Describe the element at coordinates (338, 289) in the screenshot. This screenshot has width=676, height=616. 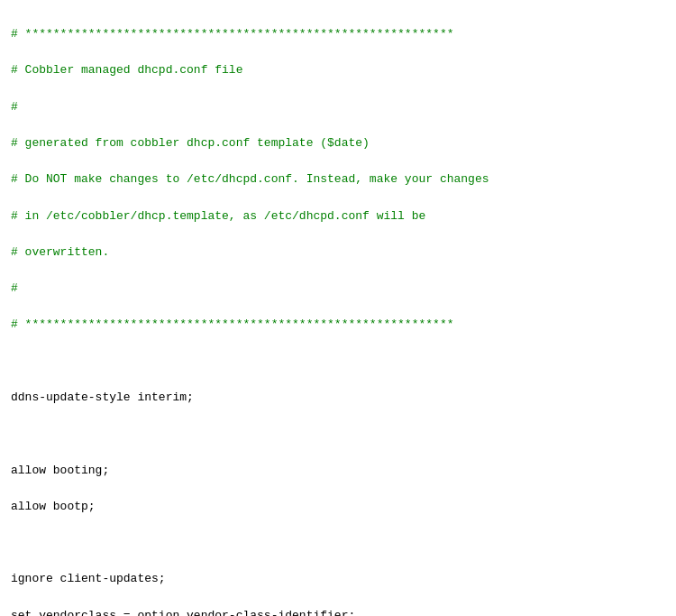
I see `hash2-line: #` at that location.